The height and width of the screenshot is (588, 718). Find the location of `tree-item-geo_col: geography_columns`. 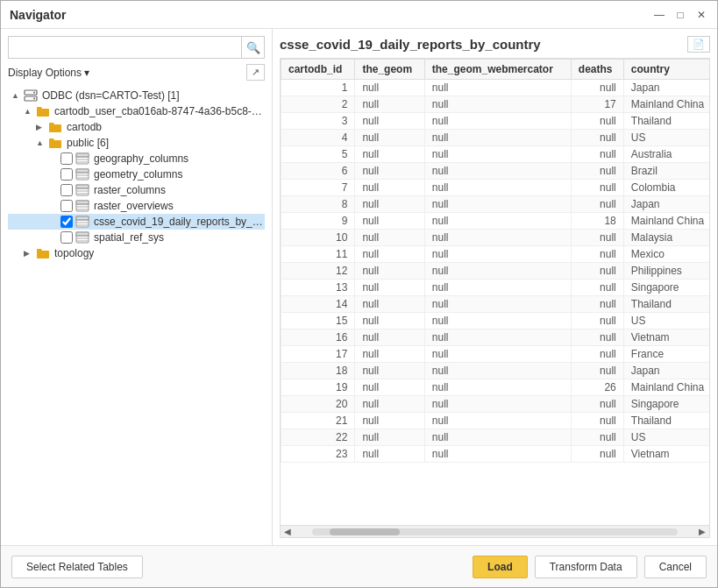

tree-item-geo_col: geography_columns is located at coordinates (137, 159).